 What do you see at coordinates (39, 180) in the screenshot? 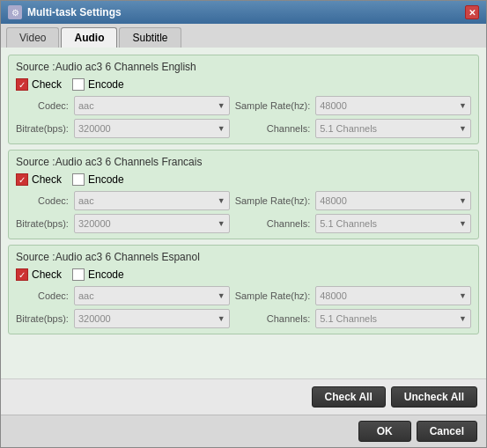
I see `section-2-check-label: ✓ Check` at bounding box center [39, 180].